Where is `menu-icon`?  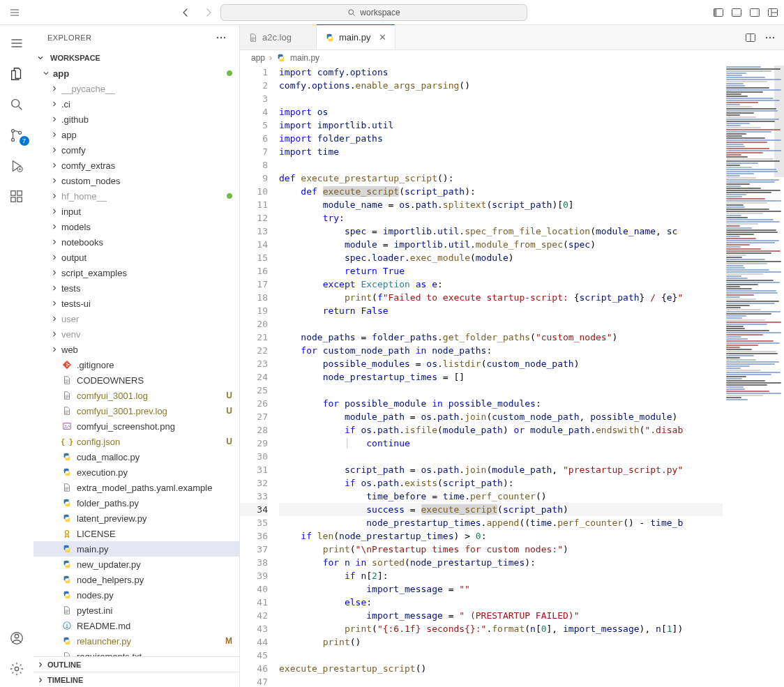
menu-icon is located at coordinates (15, 13).